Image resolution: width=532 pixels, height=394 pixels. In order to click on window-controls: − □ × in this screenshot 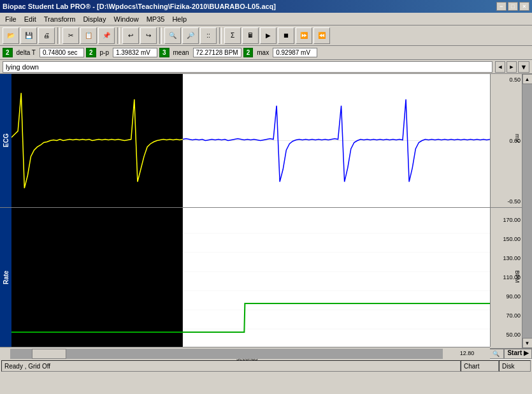, I will do `click(513, 6)`.